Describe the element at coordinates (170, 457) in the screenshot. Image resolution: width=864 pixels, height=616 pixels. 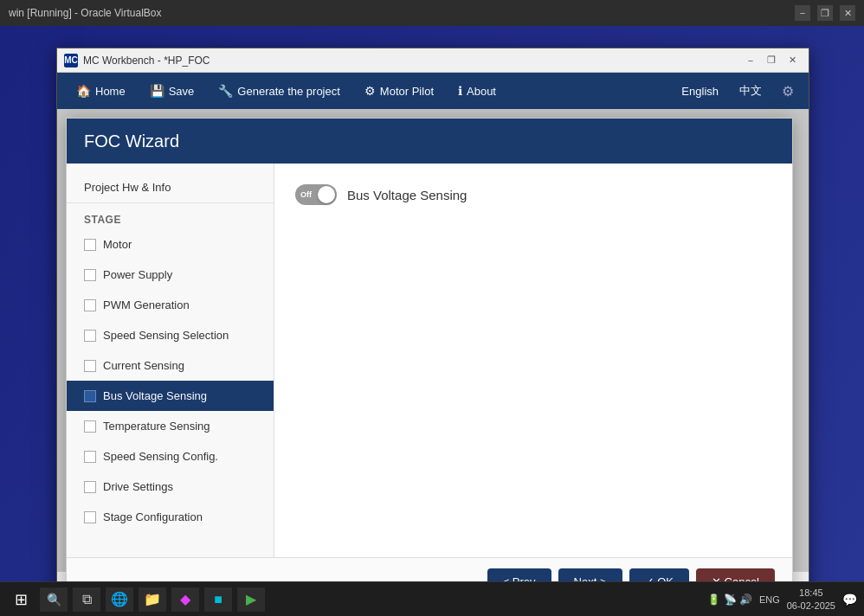
I see `sidebar-item-speed-sensing-config: Speed Sensing Config.` at that location.